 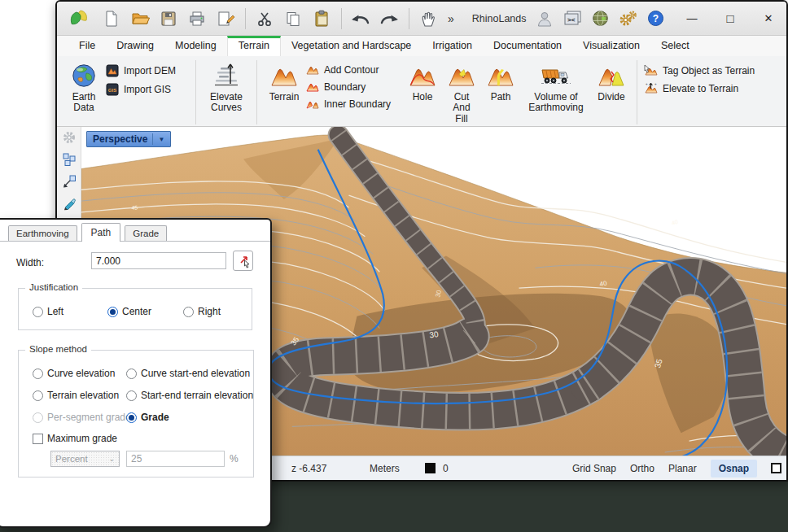 What do you see at coordinates (42, 233) in the screenshot?
I see `dialog-tab-earthmoving: Earthmoving` at bounding box center [42, 233].